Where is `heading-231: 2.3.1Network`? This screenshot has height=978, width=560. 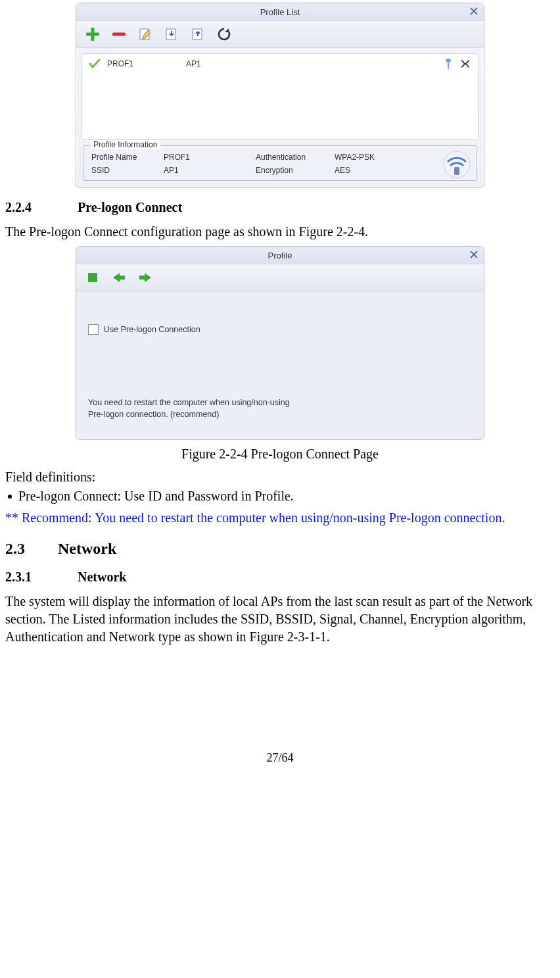 heading-231: 2.3.1Network is located at coordinates (280, 577).